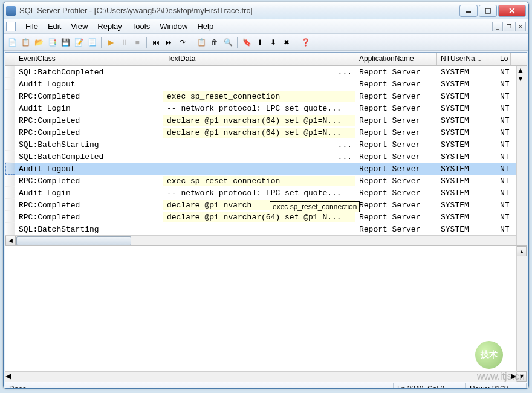  Describe the element at coordinates (89, 59) in the screenshot. I see `column-eventclass: EventClass` at that location.